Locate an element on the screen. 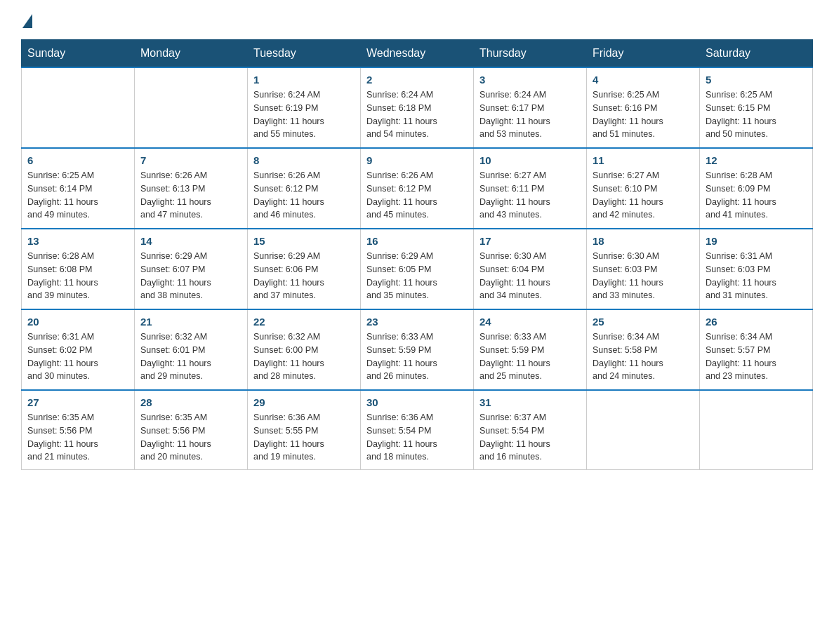 This screenshot has width=834, height=644. day-number: 23 is located at coordinates (417, 321).